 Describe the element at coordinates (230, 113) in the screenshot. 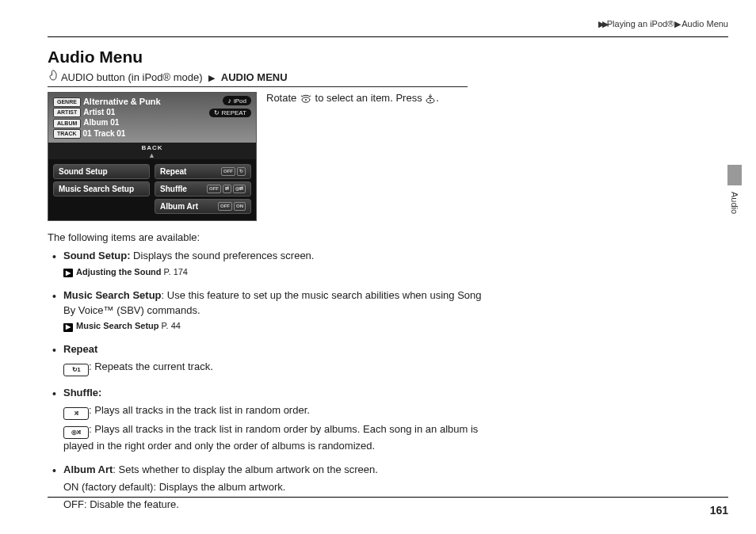

I see `repeat-badge: ↻REPEAT` at that location.